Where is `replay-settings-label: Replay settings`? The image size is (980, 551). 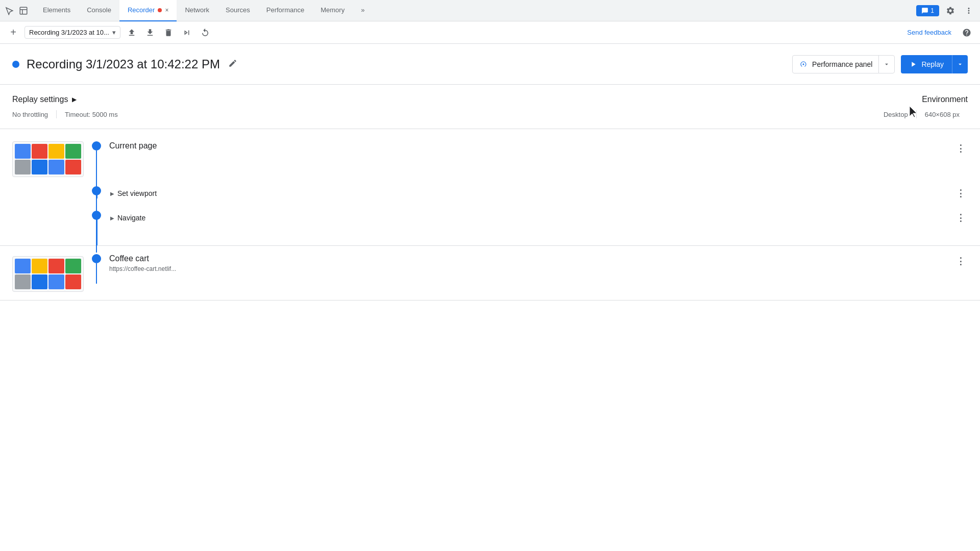
replay-settings-label: Replay settings is located at coordinates (40, 99).